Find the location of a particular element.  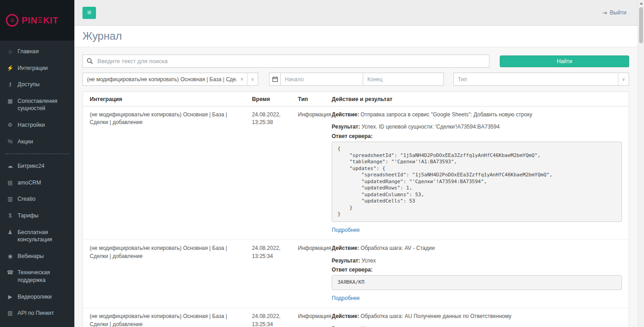

title-band: Журнал is located at coordinates (356, 37).